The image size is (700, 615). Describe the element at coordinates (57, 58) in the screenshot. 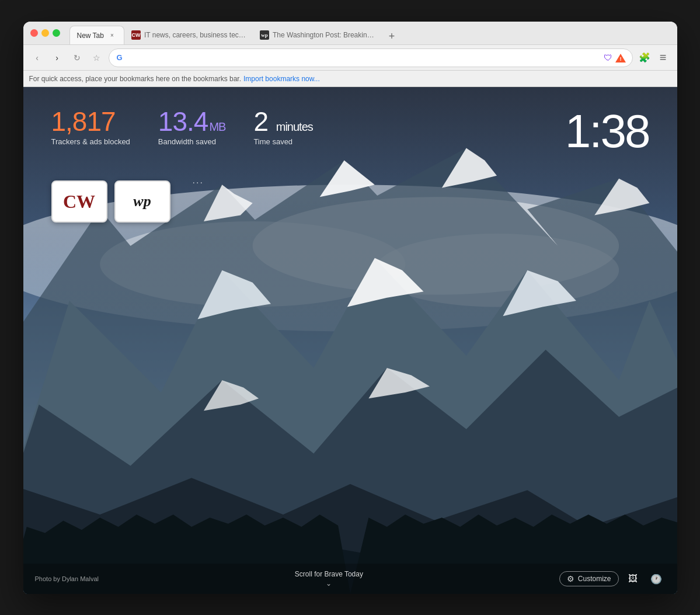

I see `forward-icon: ›` at that location.